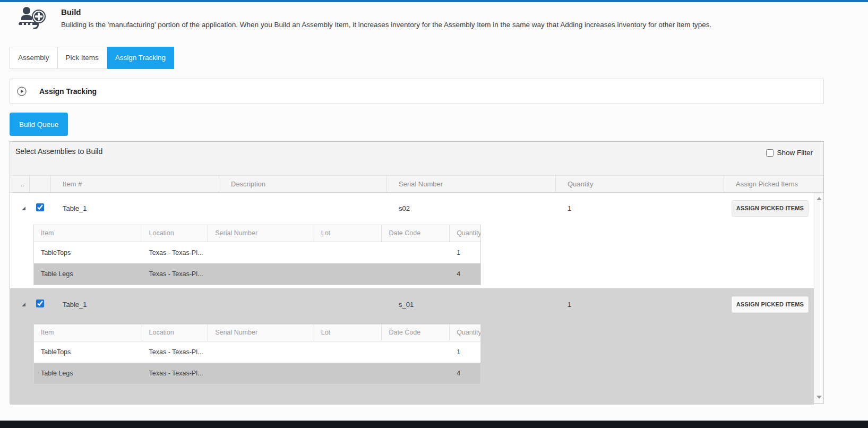  What do you see at coordinates (819, 298) in the screenshot?
I see `vertical-scrollbar` at bounding box center [819, 298].